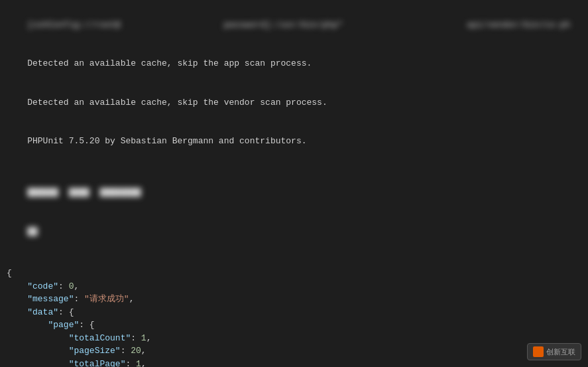  What do you see at coordinates (294, 64) in the screenshot?
I see `output-line-1: Detected an available cache, skip the ap…` at bounding box center [294, 64].